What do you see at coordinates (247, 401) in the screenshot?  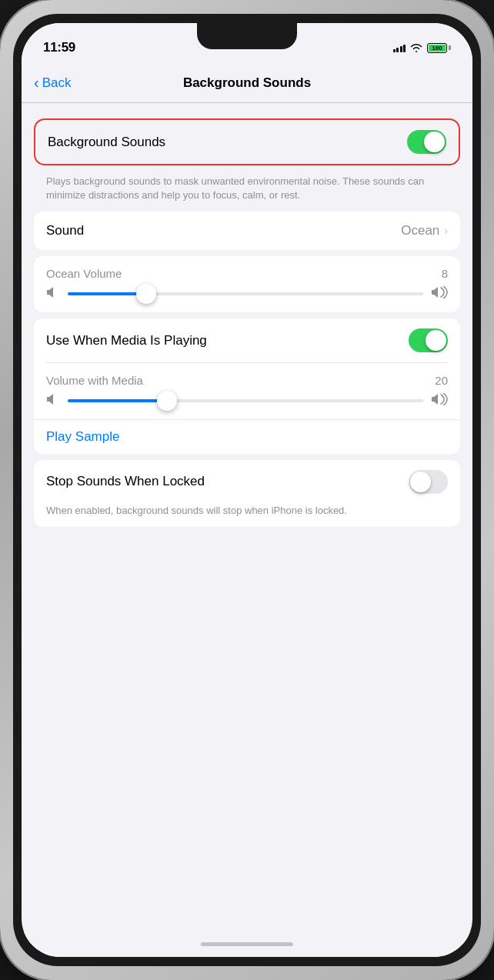 I see `media-volume-slider-row` at bounding box center [247, 401].